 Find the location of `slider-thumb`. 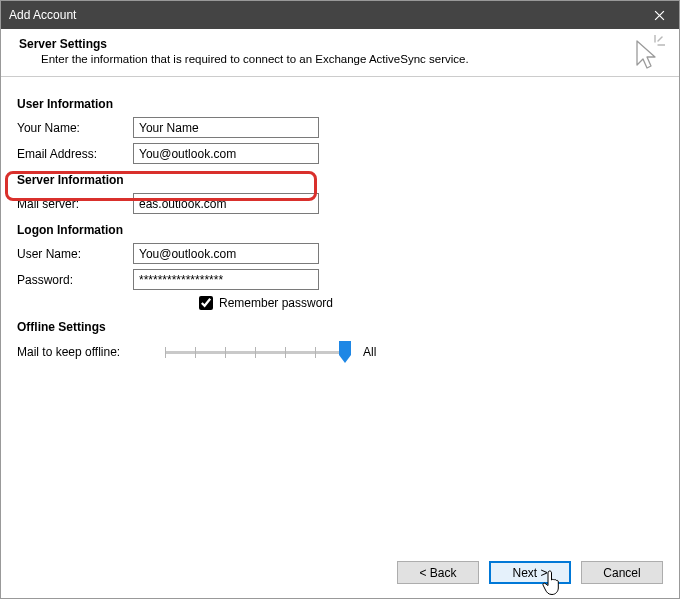

slider-thumb is located at coordinates (345, 352).